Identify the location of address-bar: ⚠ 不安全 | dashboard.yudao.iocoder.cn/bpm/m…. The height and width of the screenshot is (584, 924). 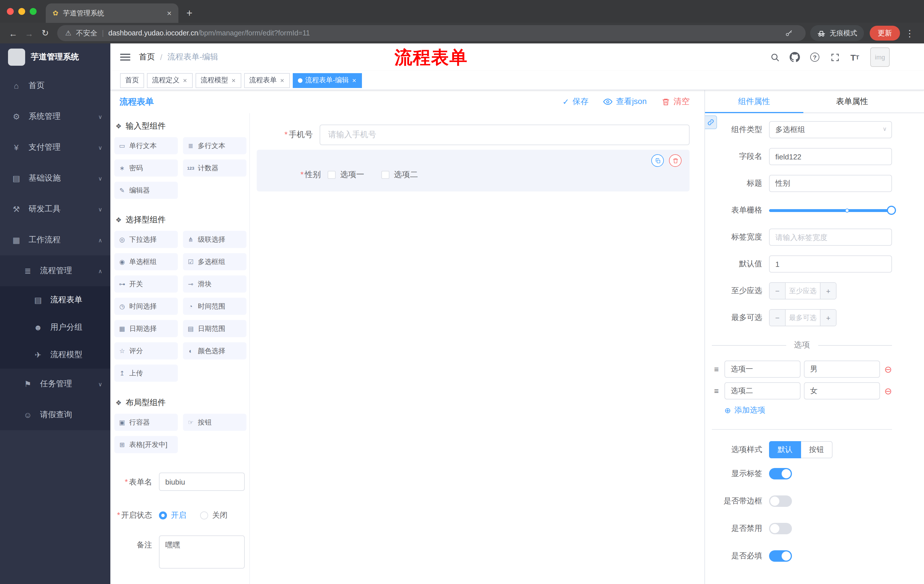
(431, 33).